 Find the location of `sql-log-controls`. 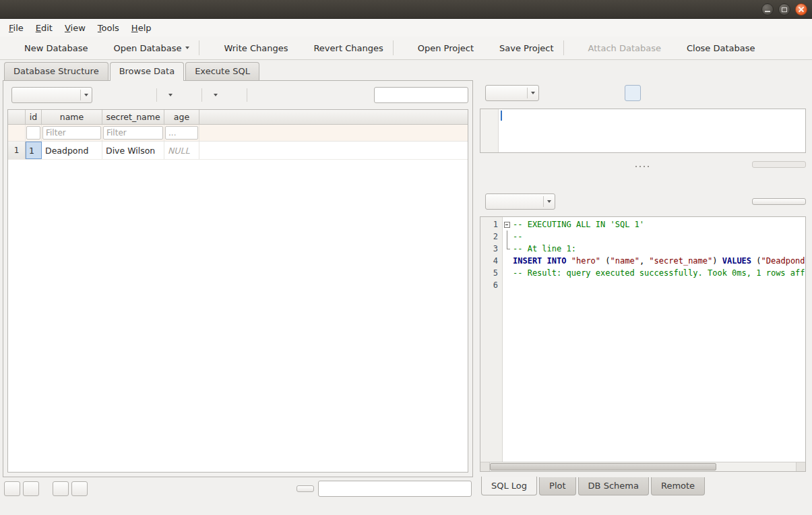

sql-log-controls is located at coordinates (643, 202).